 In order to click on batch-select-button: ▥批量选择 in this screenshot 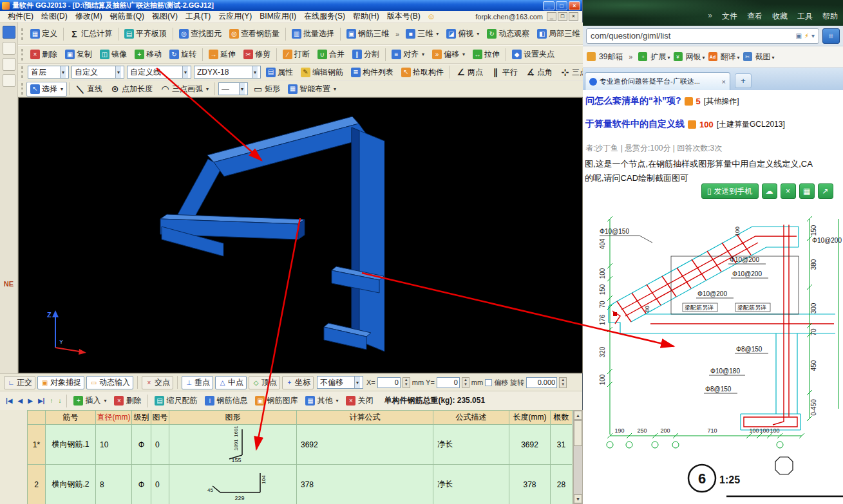, I will do `click(313, 33)`.